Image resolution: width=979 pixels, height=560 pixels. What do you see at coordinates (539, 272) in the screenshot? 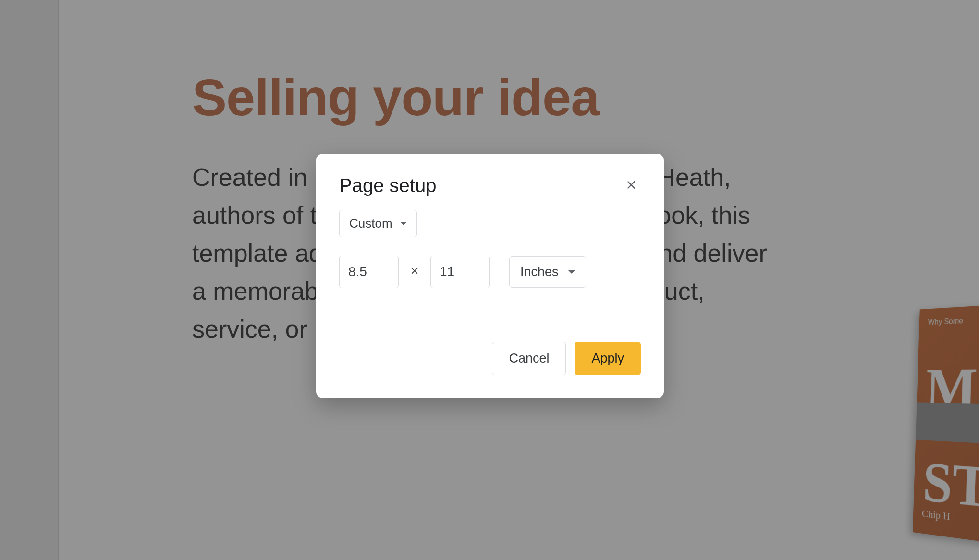
I see `units-dropdown-label: Inches` at bounding box center [539, 272].